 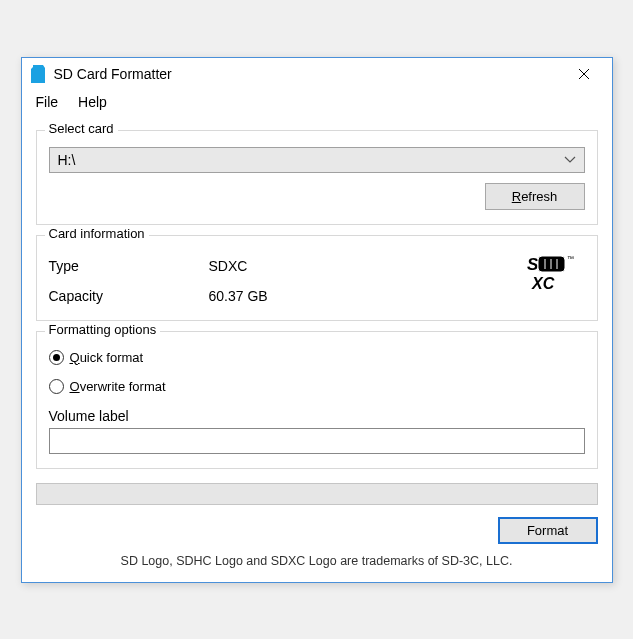 What do you see at coordinates (107, 358) in the screenshot?
I see `quick-format-label: Quick format` at bounding box center [107, 358].